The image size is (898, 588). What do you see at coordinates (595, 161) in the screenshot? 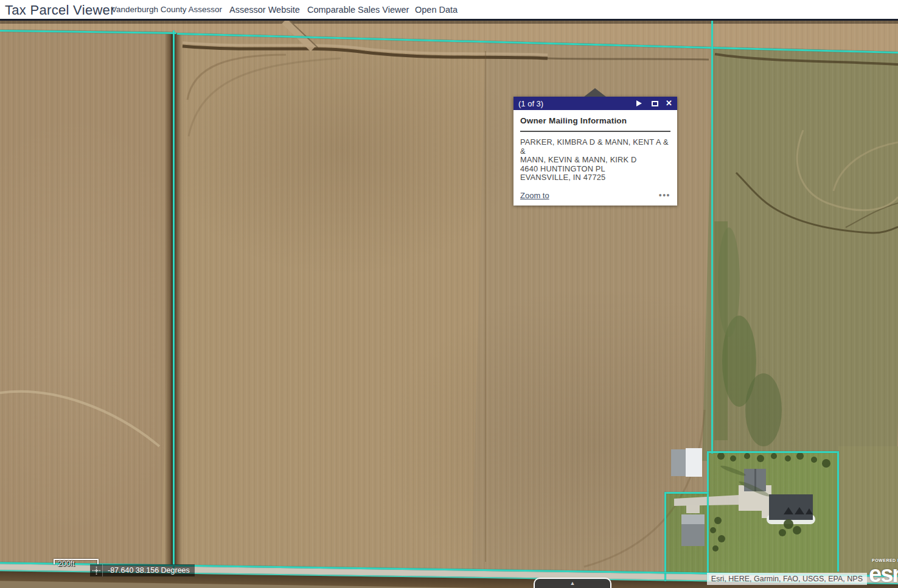
I see `address-line: MANN, KEVIN & MANN, KIRK D` at bounding box center [595, 161].